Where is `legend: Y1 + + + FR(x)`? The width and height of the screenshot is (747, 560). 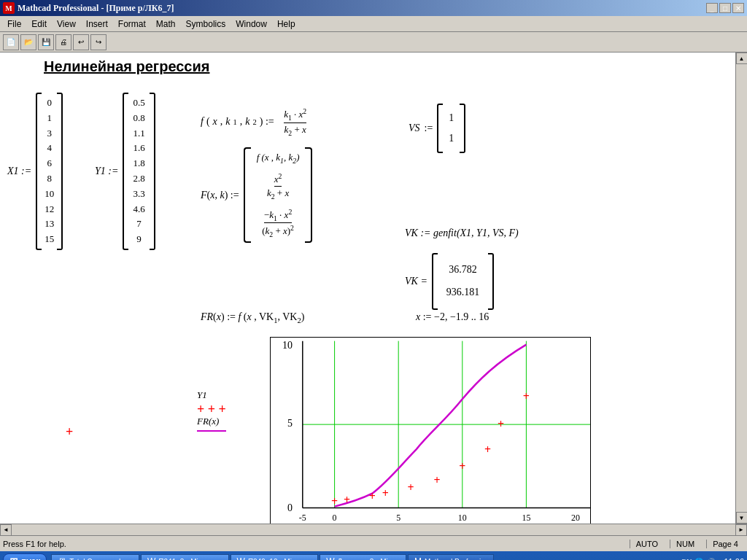
legend: Y1 + + + FR(x) is located at coordinates (212, 411).